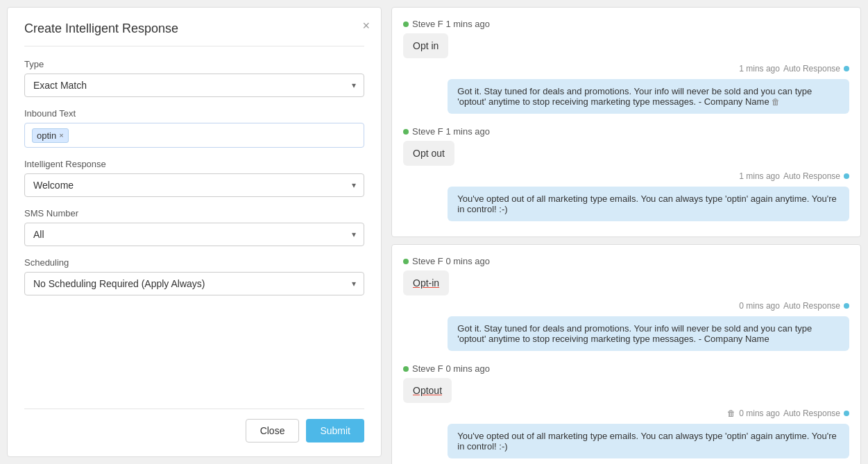  Describe the element at coordinates (776, 102) in the screenshot. I see `trash-icon-1: 🗑` at that location.